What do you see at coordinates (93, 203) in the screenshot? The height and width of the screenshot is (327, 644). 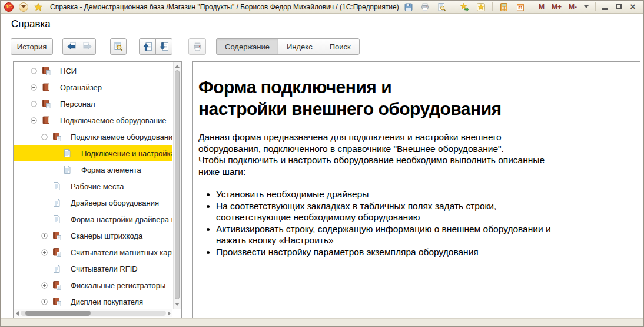 I see `tree-item: Драйверы оборудования` at bounding box center [93, 203].